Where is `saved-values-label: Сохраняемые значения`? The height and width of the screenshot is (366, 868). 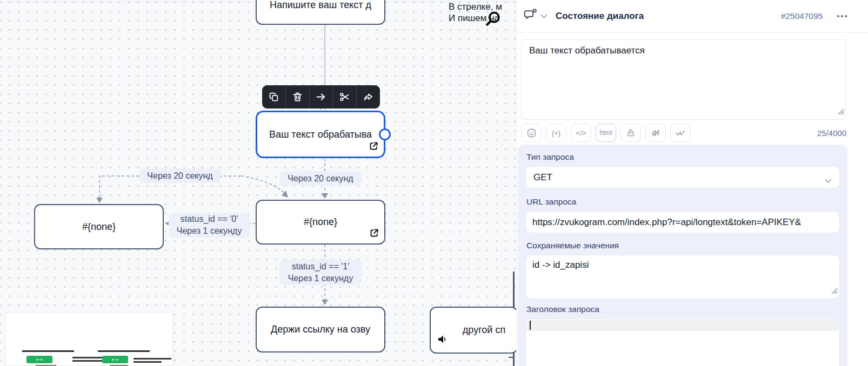
saved-values-label: Сохраняемые значения is located at coordinates (683, 246).